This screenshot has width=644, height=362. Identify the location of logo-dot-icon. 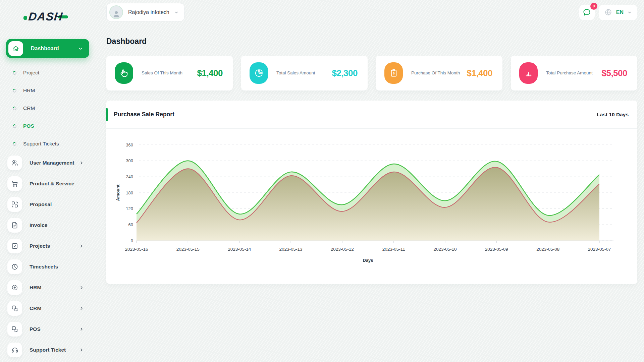
(25, 18).